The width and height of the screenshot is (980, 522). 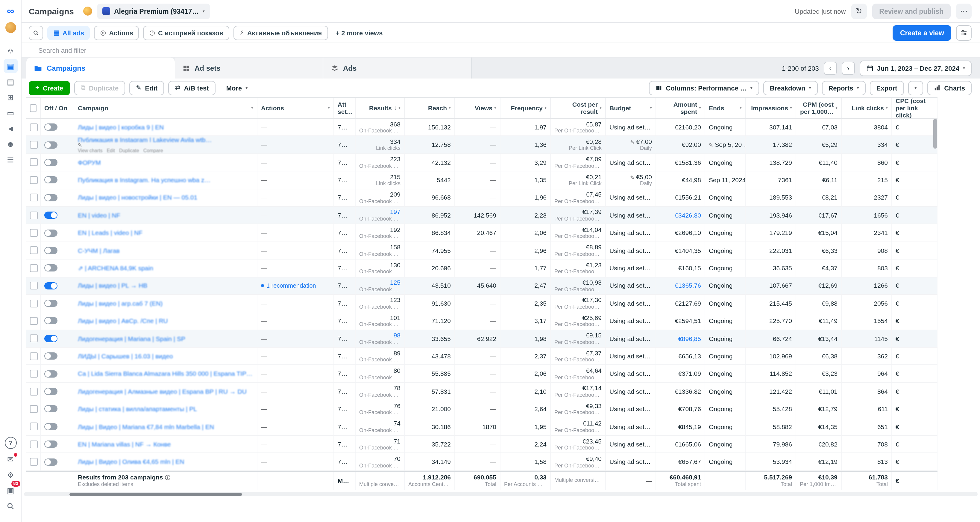 I want to click on tab-campaigns: Campaigns, so click(x=100, y=68).